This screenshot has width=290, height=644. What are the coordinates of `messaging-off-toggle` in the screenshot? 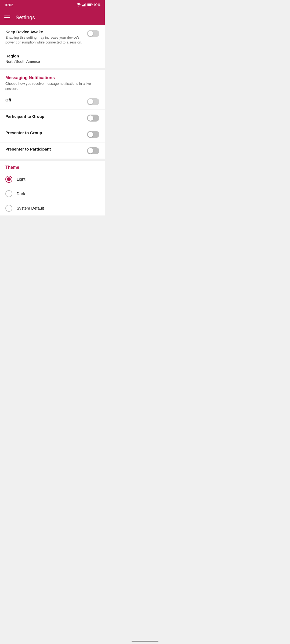 It's located at (93, 102).